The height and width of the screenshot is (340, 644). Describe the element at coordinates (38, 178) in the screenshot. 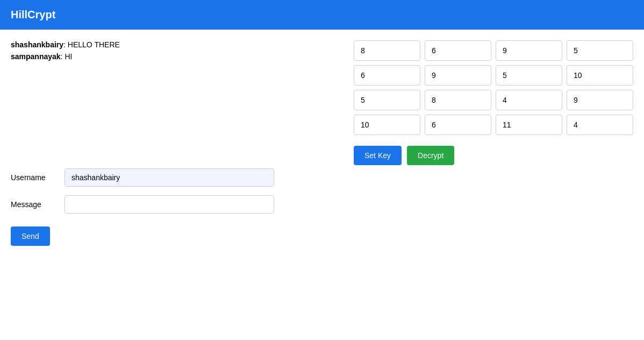

I see `username-label: Username` at that location.